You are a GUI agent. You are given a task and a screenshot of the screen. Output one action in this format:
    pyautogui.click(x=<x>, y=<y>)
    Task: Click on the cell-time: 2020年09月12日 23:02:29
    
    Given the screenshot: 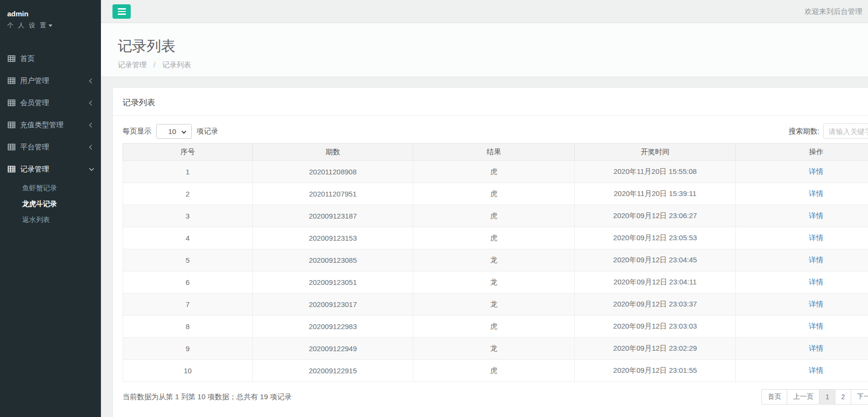 What is the action you would take?
    pyautogui.click(x=656, y=349)
    